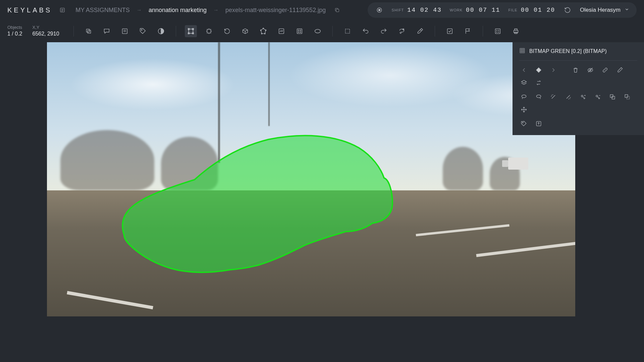 Image resolution: width=644 pixels, height=362 pixels. What do you see at coordinates (276, 10) in the screenshot?
I see `breadcrumb-file: pexels-matt-weissinger-11139552.jpg` at bounding box center [276, 10].